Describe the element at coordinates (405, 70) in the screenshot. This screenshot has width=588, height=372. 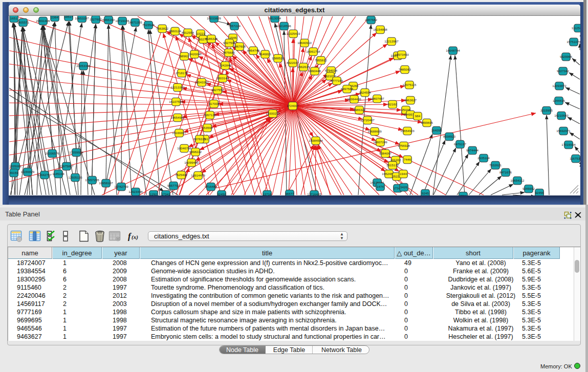
I see `svg-text: 7485063` at that location.